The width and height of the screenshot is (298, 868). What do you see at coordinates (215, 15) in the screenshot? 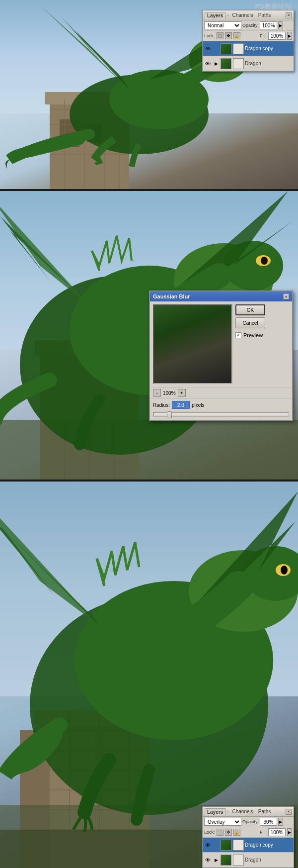
I see `tab-layers-1: Layers` at bounding box center [215, 15].